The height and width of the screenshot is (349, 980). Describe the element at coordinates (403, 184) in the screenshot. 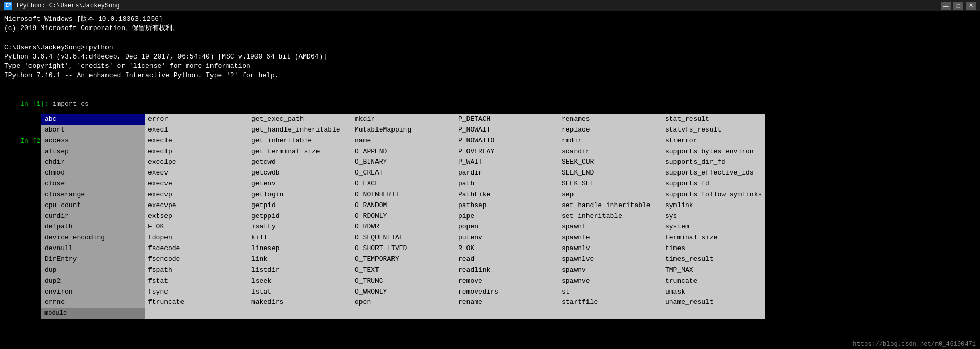

I see `dropdown-item-o-excl: O_EXCL` at that location.